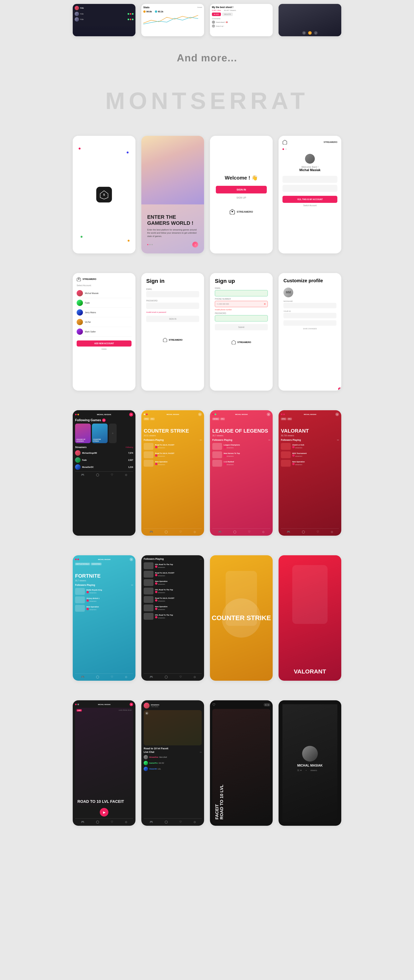 The width and height of the screenshot is (414, 980). What do you see at coordinates (104, 600) in the screenshot?
I see `fort-fp-1: Victory Britnit 1 streamero` at bounding box center [104, 600].